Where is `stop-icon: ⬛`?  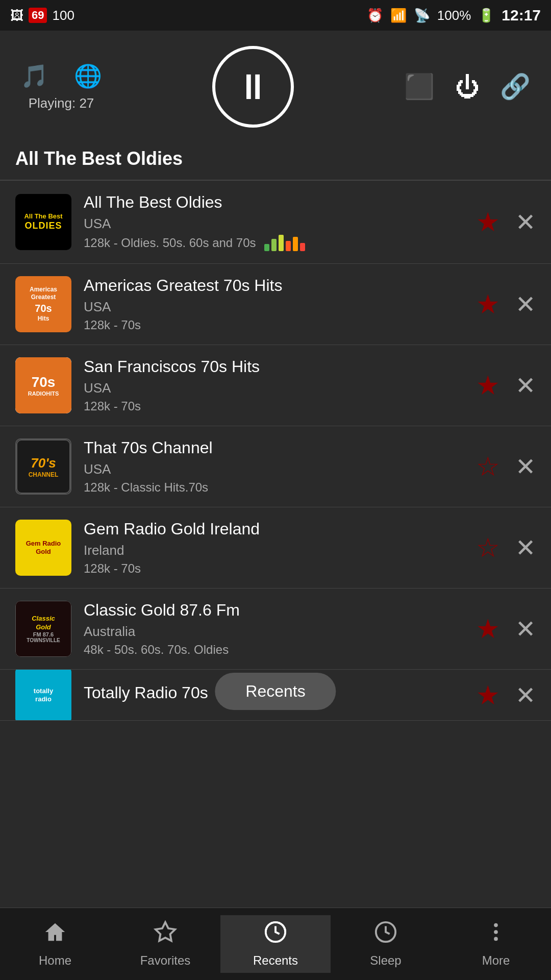 stop-icon: ⬛ is located at coordinates (419, 87).